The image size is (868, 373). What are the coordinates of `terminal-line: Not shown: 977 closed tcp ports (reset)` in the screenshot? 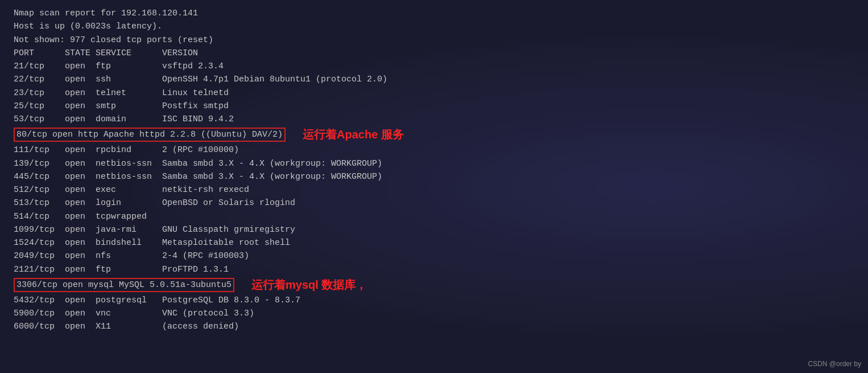 It's located at (434, 40).